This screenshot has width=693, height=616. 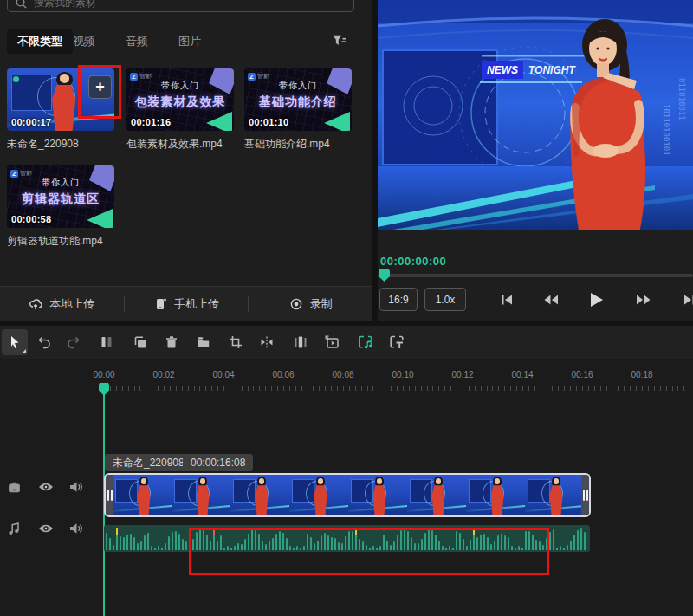 What do you see at coordinates (140, 342) in the screenshot?
I see `duplicate-button` at bounding box center [140, 342].